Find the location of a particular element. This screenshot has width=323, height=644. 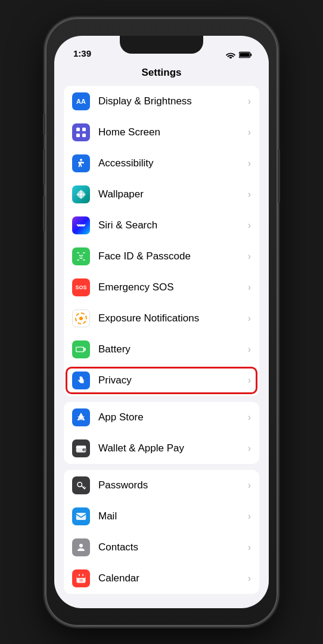

mute-button is located at coordinates (44, 124).